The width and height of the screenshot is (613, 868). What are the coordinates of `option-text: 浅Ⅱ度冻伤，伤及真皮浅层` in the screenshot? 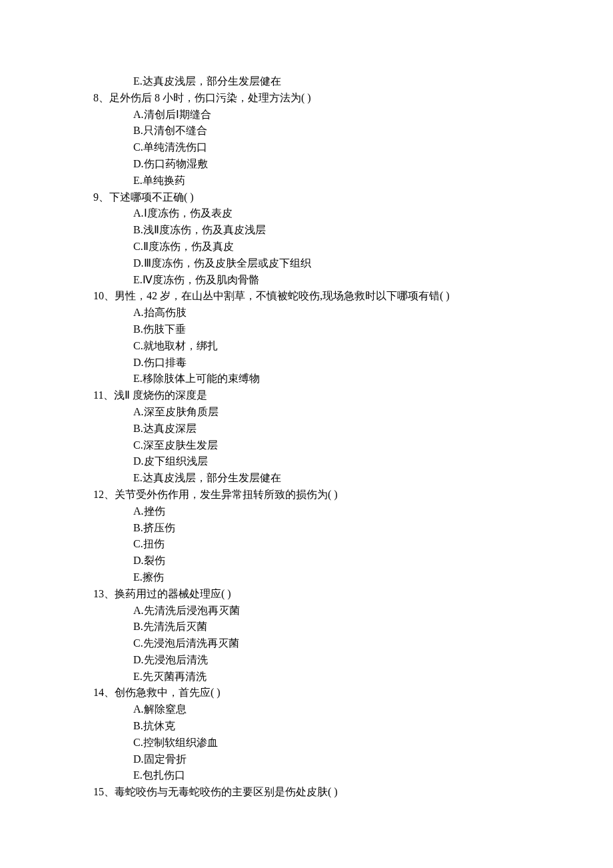 It's located at (205, 229).